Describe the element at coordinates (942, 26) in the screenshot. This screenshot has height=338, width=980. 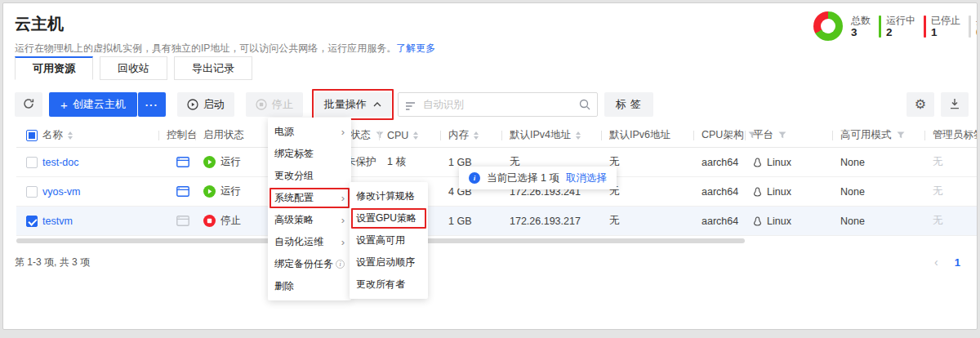
I see `stat-stopped: 已停止 1` at that location.